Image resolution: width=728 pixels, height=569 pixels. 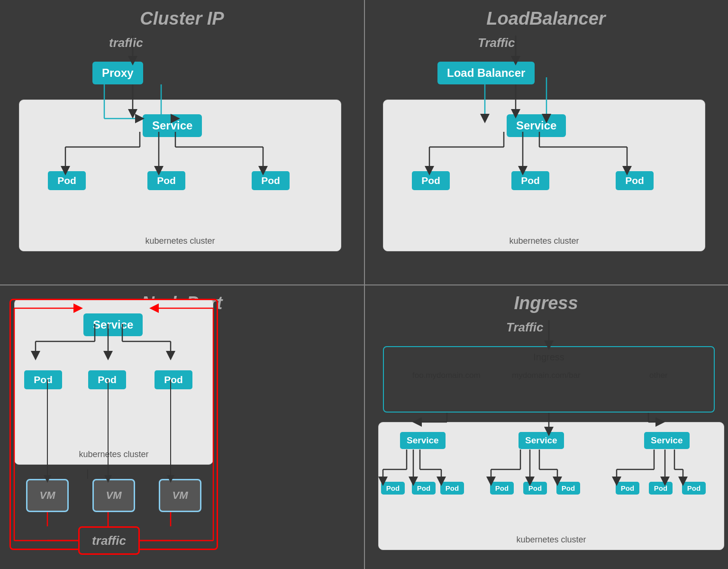 I want to click on q4-pod4-label: Pod, so click(x=502, y=488).